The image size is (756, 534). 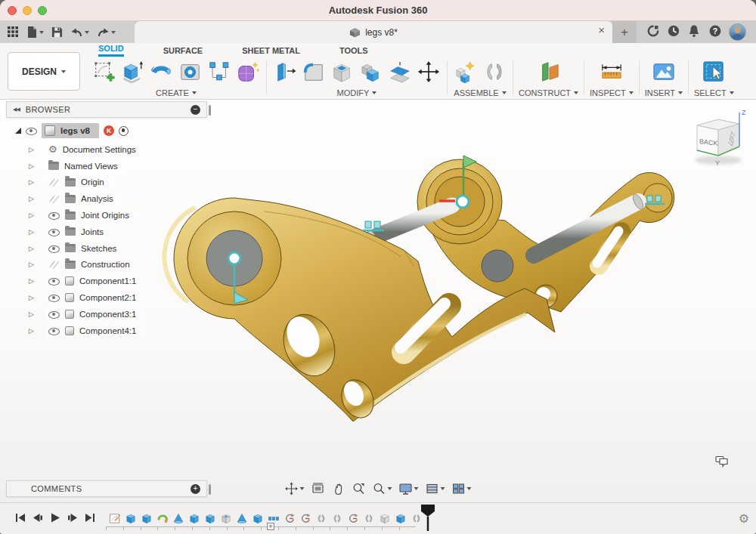 What do you see at coordinates (107, 248) in the screenshot?
I see `tree-row-sketches: ▷Sketches` at bounding box center [107, 248].